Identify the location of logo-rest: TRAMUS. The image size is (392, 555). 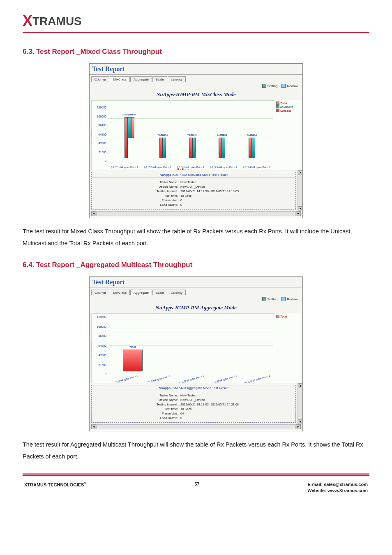
(57, 21).